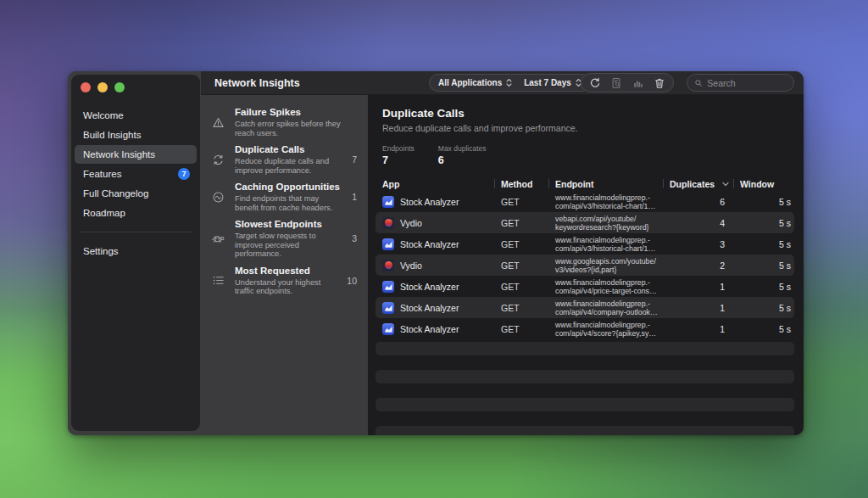 This screenshot has width=868, height=498. Describe the element at coordinates (136, 115) in the screenshot. I see `sidebar-item-welcome: Welcome` at that location.